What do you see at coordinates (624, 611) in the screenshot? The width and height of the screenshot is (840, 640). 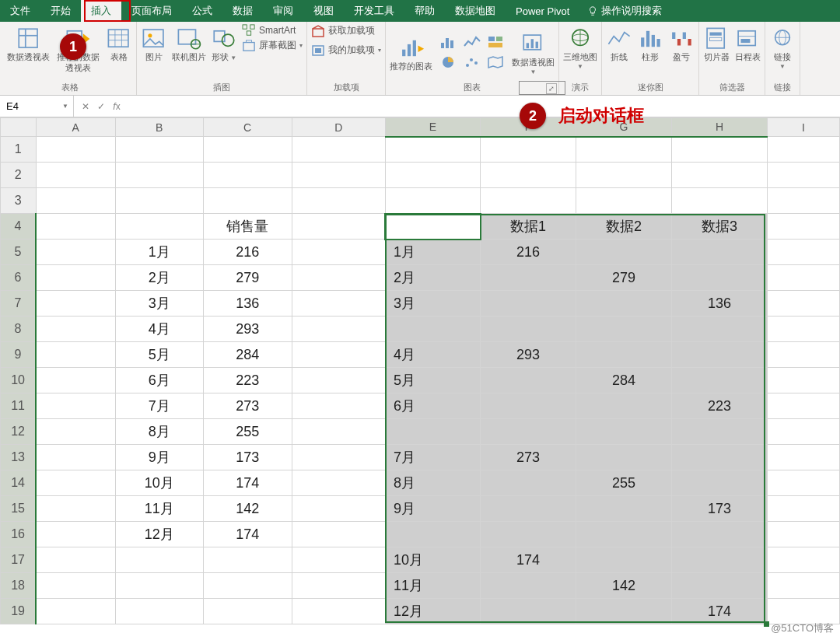 I see `cell-G19` at bounding box center [624, 611].